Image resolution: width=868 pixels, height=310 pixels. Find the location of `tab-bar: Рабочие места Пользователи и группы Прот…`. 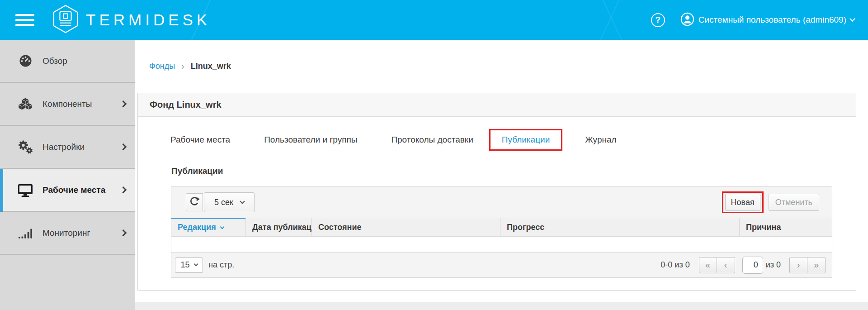

tab-bar: Рабочие места Пользователи и группы Прот… is located at coordinates (497, 140).